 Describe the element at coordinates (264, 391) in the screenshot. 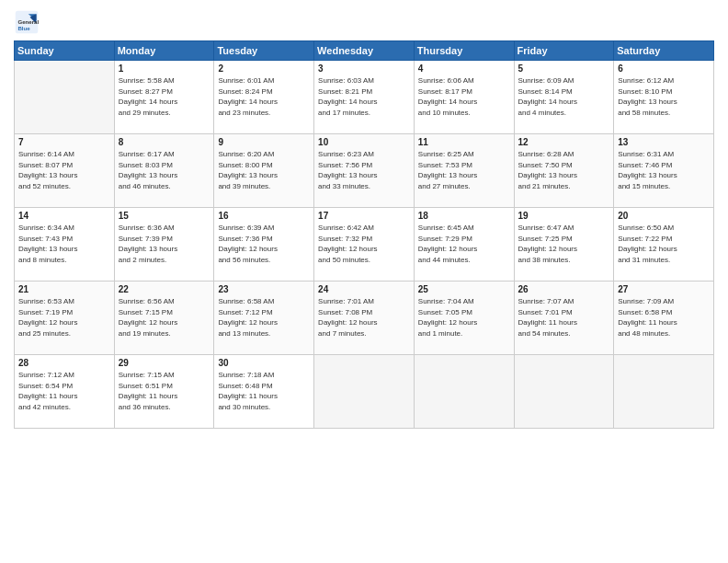

I see `day-info: Sunrise: 7:18 AMSunset: 6:48 PMDaylight:…` at that location.